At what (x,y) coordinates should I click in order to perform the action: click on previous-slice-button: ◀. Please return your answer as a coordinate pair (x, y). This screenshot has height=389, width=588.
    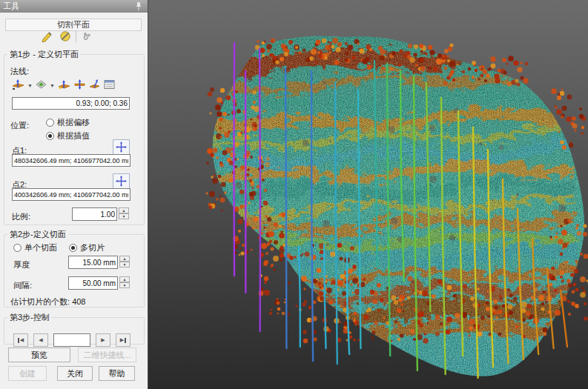
    Looking at the image, I should click on (41, 340).